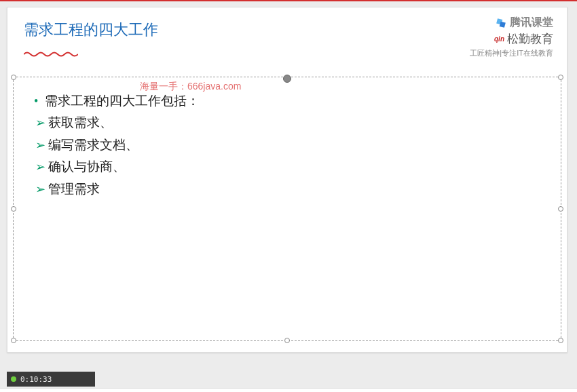  Describe the element at coordinates (122, 101) in the screenshot. I see `list-text-main: 需求工程的四大工作包括：` at that location.